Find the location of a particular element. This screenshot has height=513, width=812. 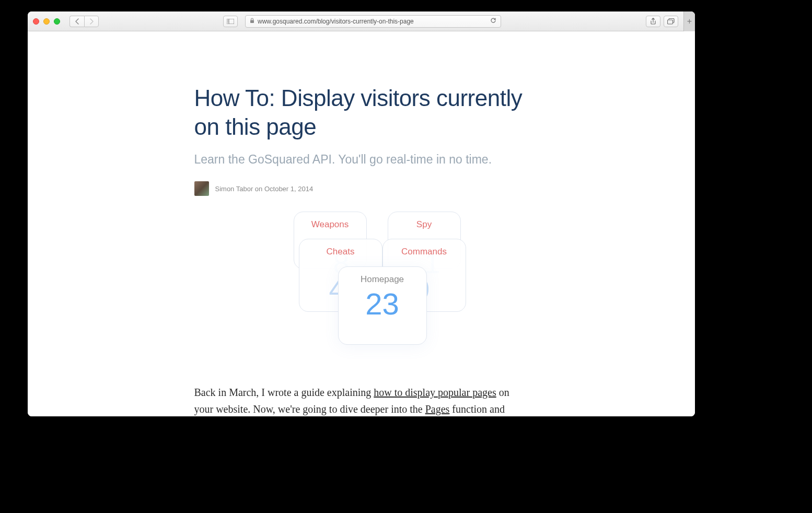

minimize-window-button is located at coordinates (47, 21).